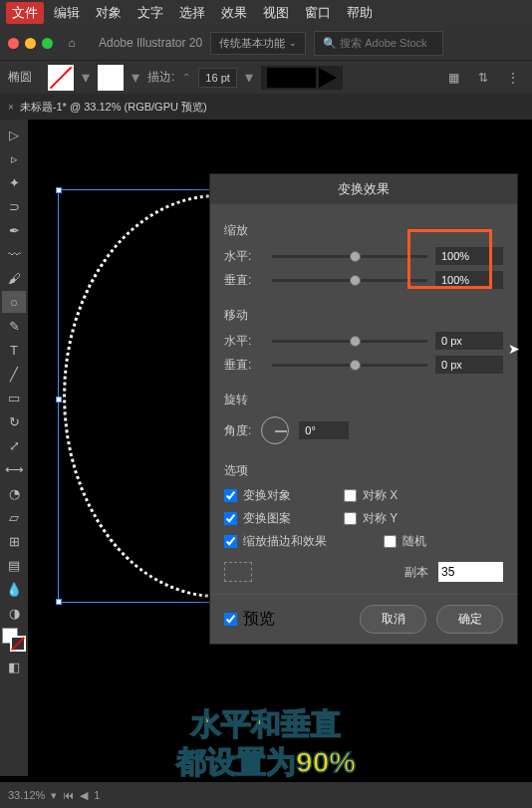 Image resolution: width=532 pixels, height=808 pixels. I want to click on menu-window: 窗口, so click(318, 13).